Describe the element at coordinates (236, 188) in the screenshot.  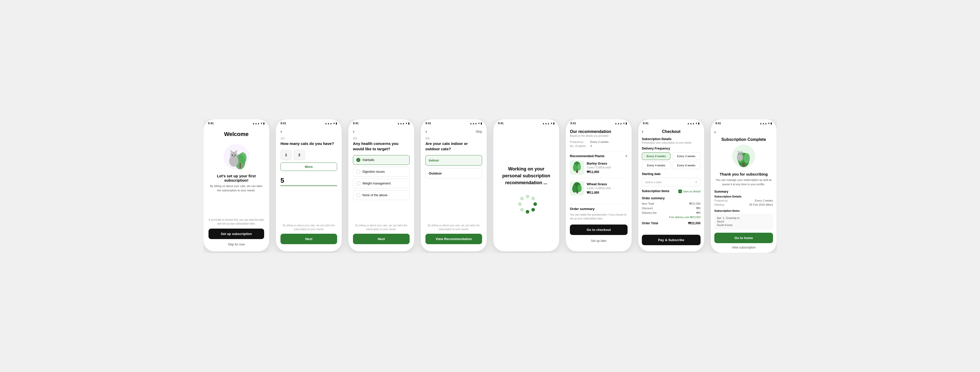
I see `welcome-desc: By telling us about your cats, we can ta…` at that location.